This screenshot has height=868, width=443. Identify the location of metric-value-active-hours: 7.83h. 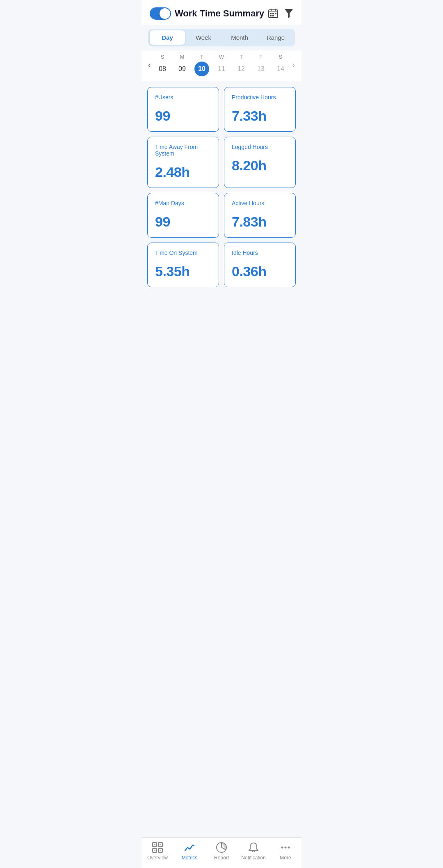
(260, 222).